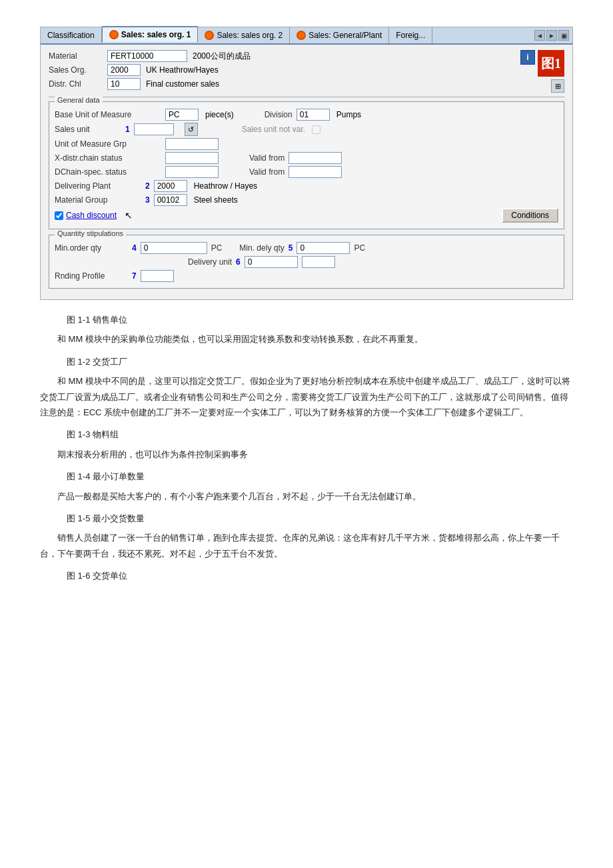 This screenshot has height=868, width=613. What do you see at coordinates (108, 115) in the screenshot?
I see `base-unit-label: Base Unit of Measure` at bounding box center [108, 115].